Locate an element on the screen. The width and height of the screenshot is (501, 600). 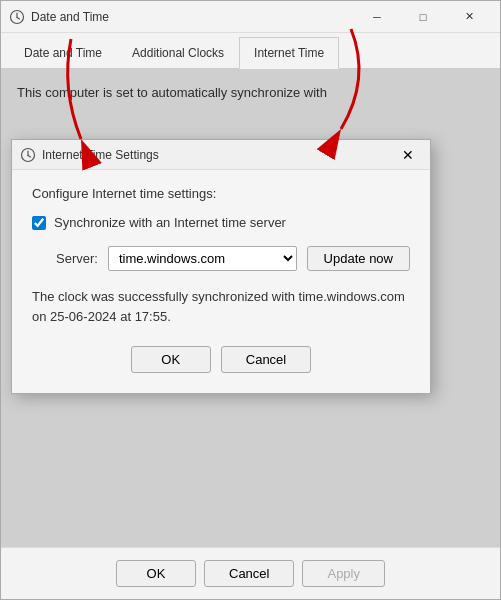
update-now-button: Update now is located at coordinates (358, 258).